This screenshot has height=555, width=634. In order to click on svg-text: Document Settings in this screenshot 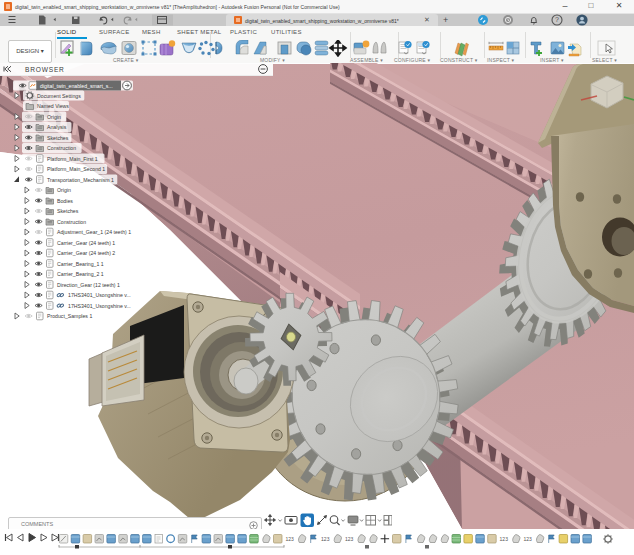, I will do `click(59, 96)`.